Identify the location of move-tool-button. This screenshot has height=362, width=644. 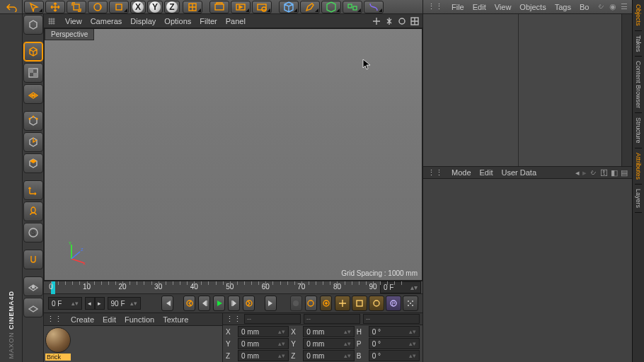
(55, 7).